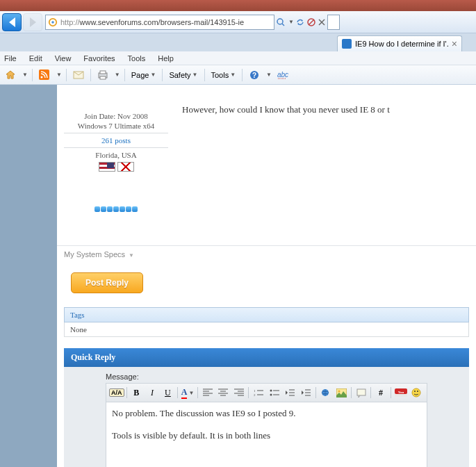  What do you see at coordinates (107, 167) in the screenshot?
I see `flag-us-icon` at bounding box center [107, 167].